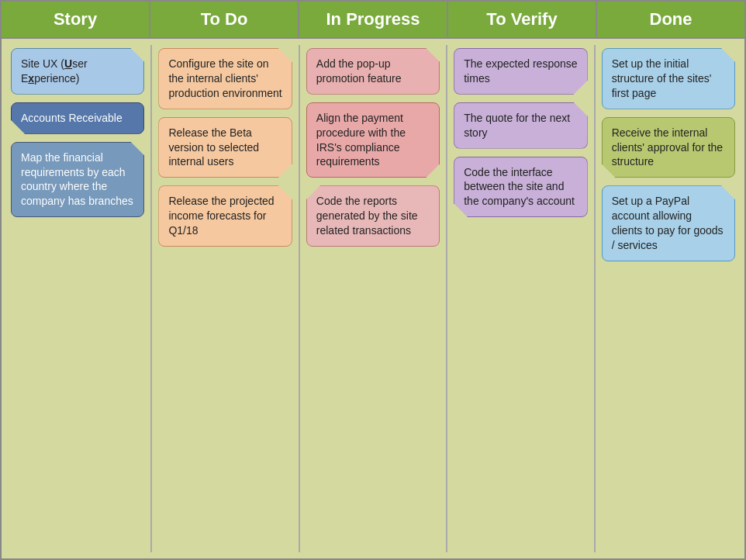  What do you see at coordinates (520, 71) in the screenshot?
I see `card-verify-1: The expected response times` at bounding box center [520, 71].